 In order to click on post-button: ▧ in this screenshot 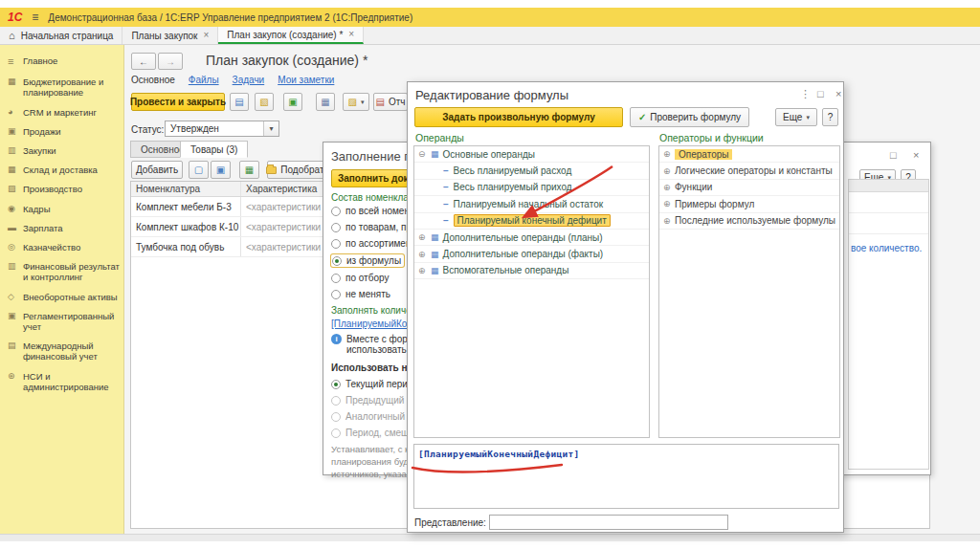, I will do `click(264, 101)`.